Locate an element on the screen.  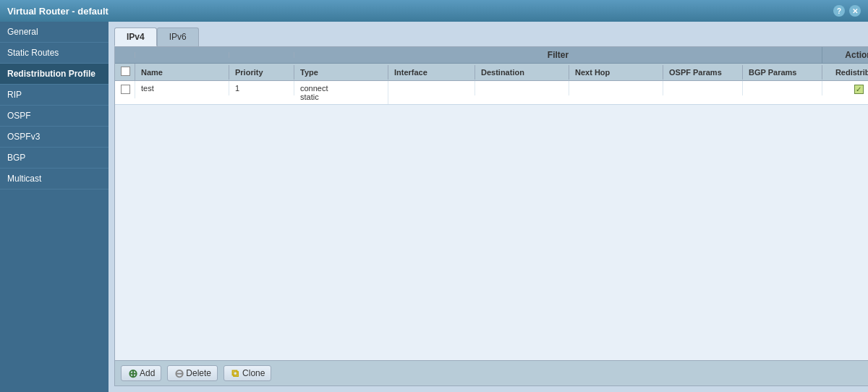
sidebar-item-multicast: Multicast is located at coordinates (54, 179).